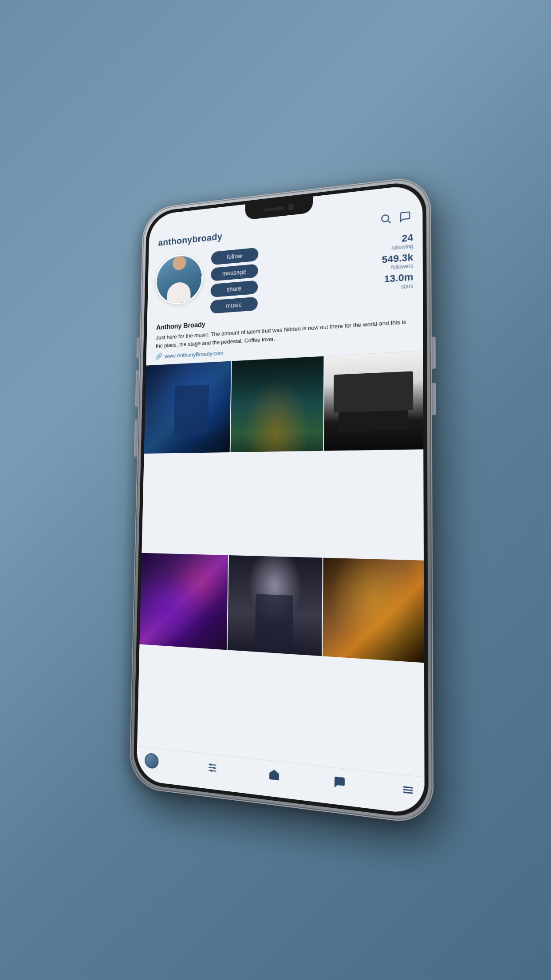 Image resolution: width=551 pixels, height=980 pixels. What do you see at coordinates (434, 399) in the screenshot?
I see `volume-button-right` at bounding box center [434, 399].